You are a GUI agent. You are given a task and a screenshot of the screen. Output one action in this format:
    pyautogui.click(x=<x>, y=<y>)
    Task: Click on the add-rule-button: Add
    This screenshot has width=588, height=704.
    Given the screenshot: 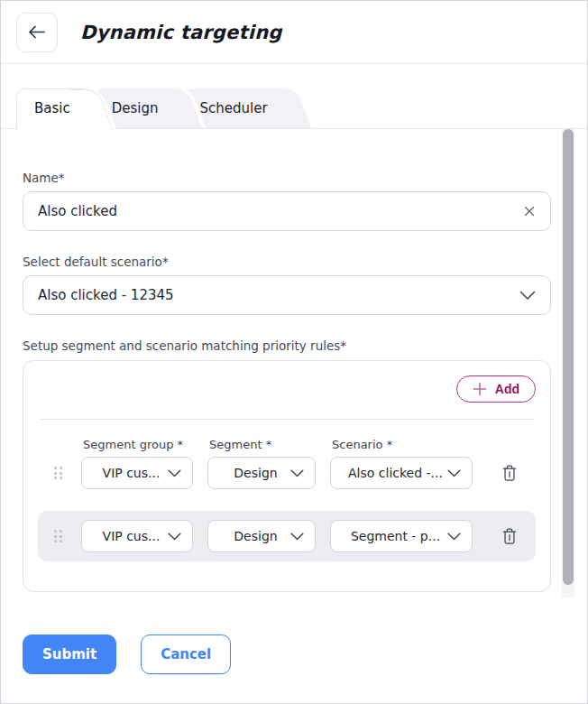 What is the action you would take?
    pyautogui.click(x=496, y=389)
    